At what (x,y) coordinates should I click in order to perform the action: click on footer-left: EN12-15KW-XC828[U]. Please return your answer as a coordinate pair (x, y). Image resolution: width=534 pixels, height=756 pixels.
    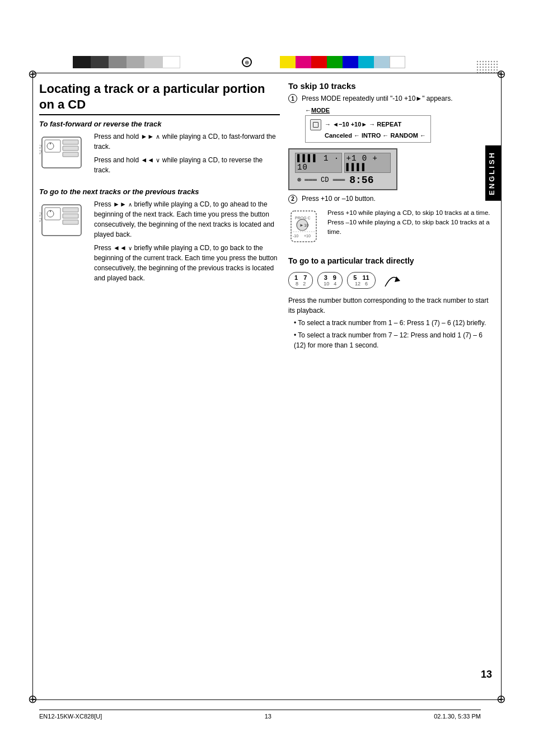
    Looking at the image, I should click on (71, 716).